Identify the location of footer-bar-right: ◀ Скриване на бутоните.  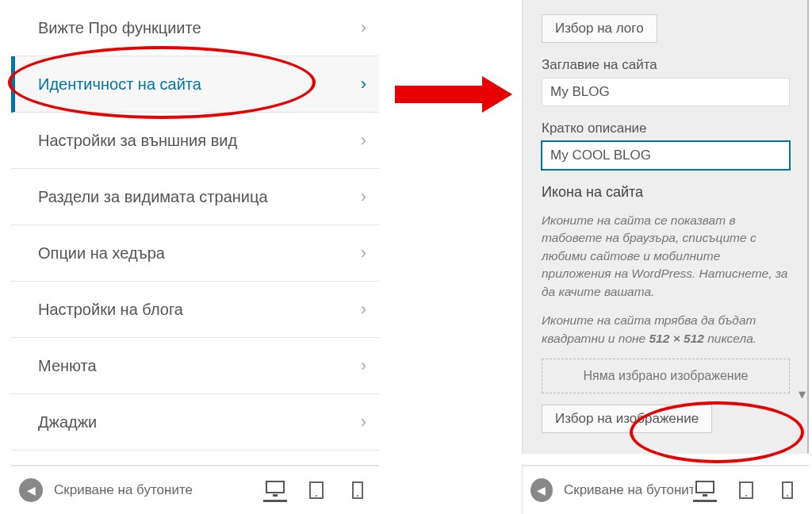
(665, 489).